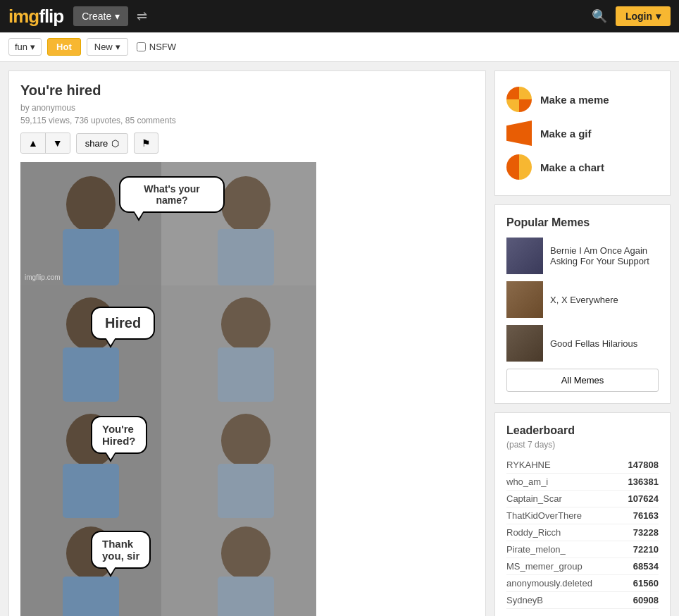  What do you see at coordinates (45, 143) in the screenshot?
I see `vote-group: ▲ ▼` at bounding box center [45, 143].